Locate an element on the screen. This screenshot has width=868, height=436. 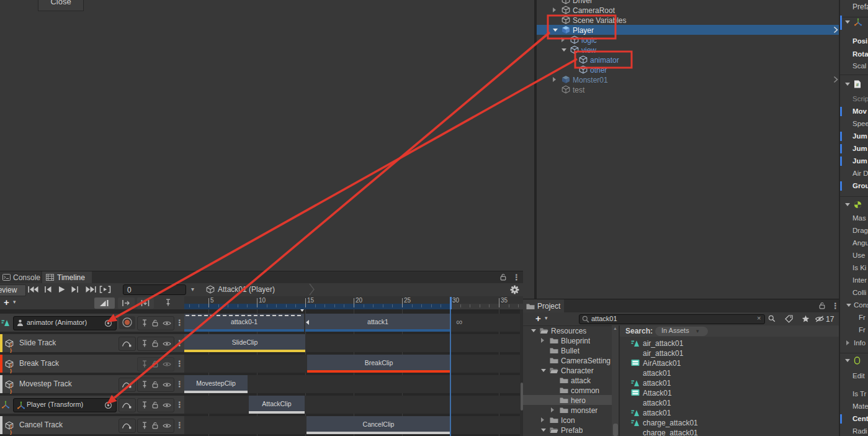
play-button is located at coordinates (62, 289).